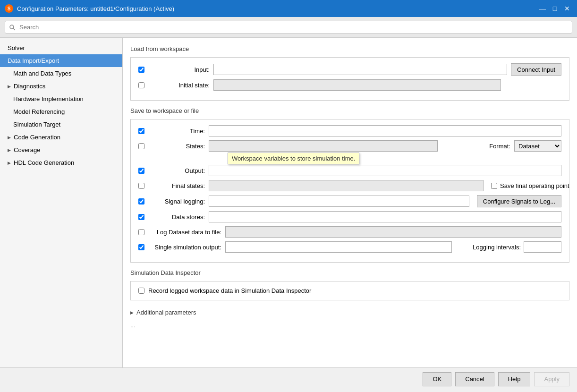 The width and height of the screenshot is (577, 392). Describe the element at coordinates (475, 379) in the screenshot. I see `cancel-button: Cancel` at that location.